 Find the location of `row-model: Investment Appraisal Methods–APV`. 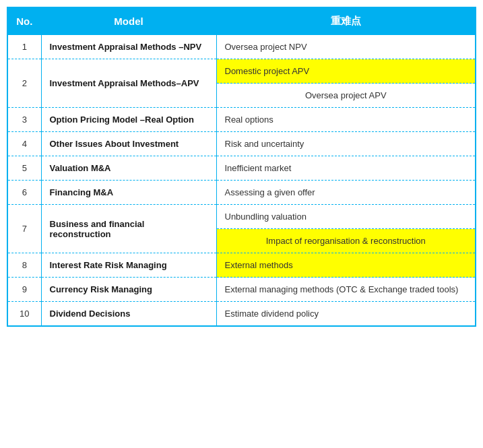

row-model: Investment Appraisal Methods–APV is located at coordinates (129, 84).